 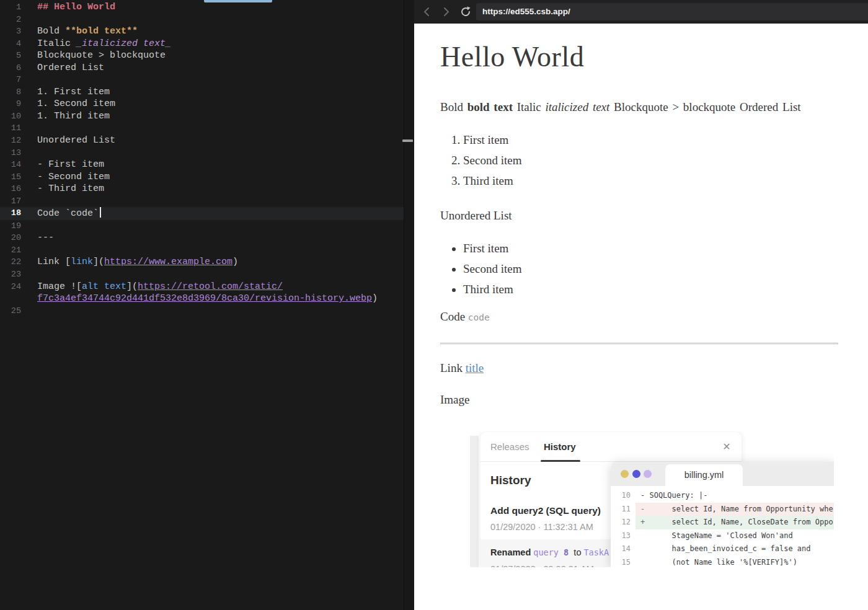 I want to click on diff-code-text: has_been_invoiced_c = false and, so click(x=737, y=549).